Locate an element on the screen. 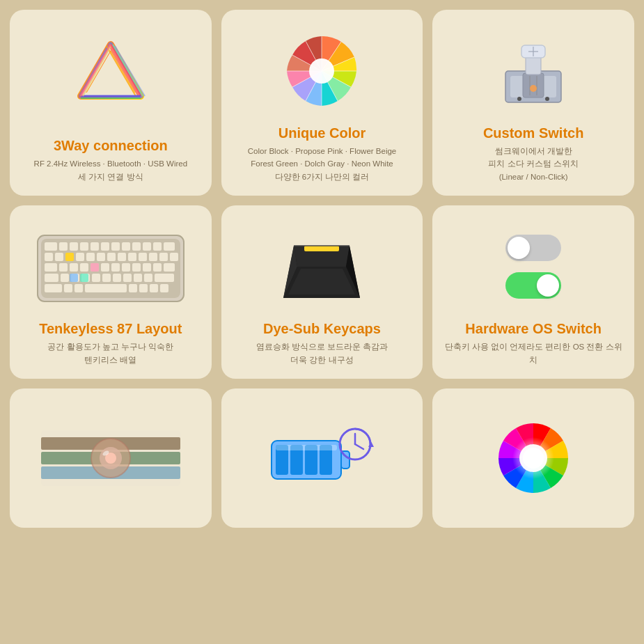 The width and height of the screenshot is (644, 644). card-icon-dyesub is located at coordinates (322, 267).